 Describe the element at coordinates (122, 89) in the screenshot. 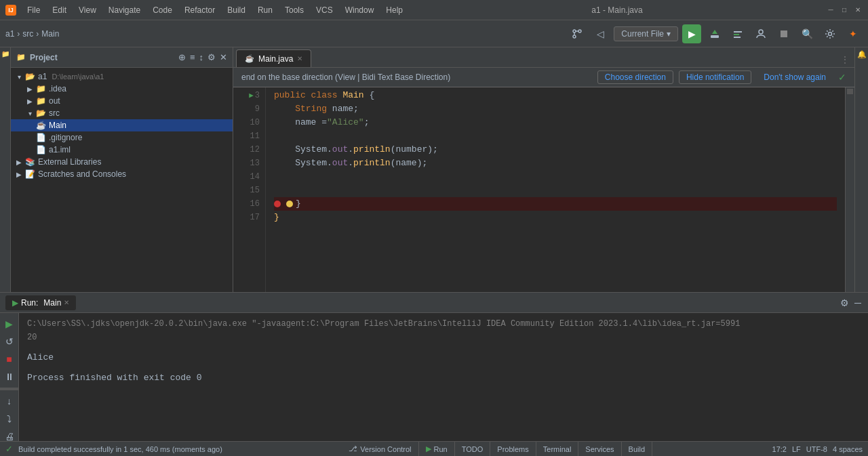

I see `tree-item-idea: ▶ 📁 .idea` at that location.